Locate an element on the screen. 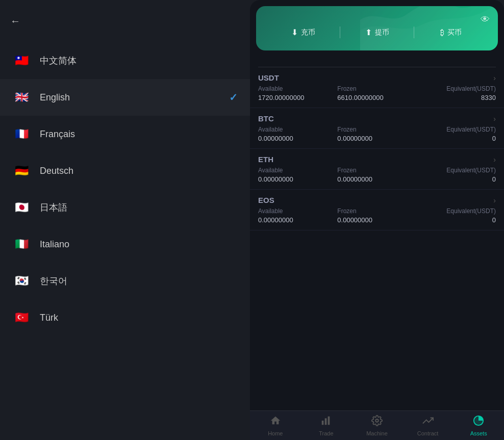  flag-fr: 🇫🇷 is located at coordinates (21, 134).